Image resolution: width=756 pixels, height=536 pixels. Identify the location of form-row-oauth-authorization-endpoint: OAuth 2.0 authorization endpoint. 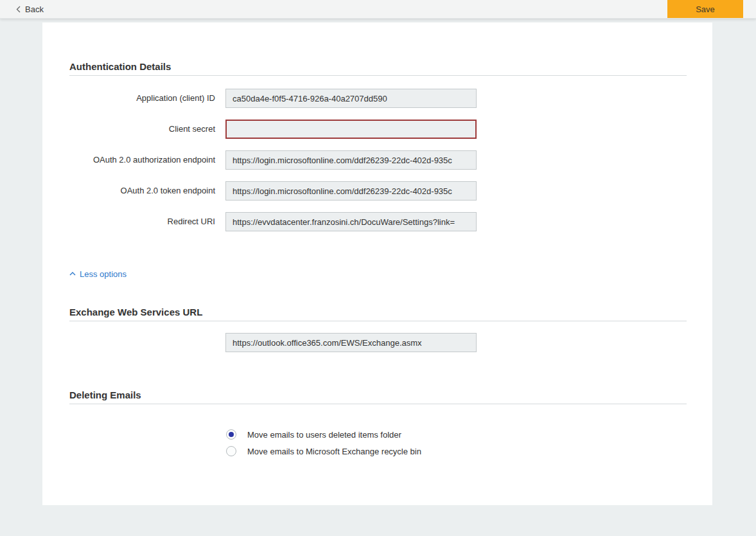
(378, 160).